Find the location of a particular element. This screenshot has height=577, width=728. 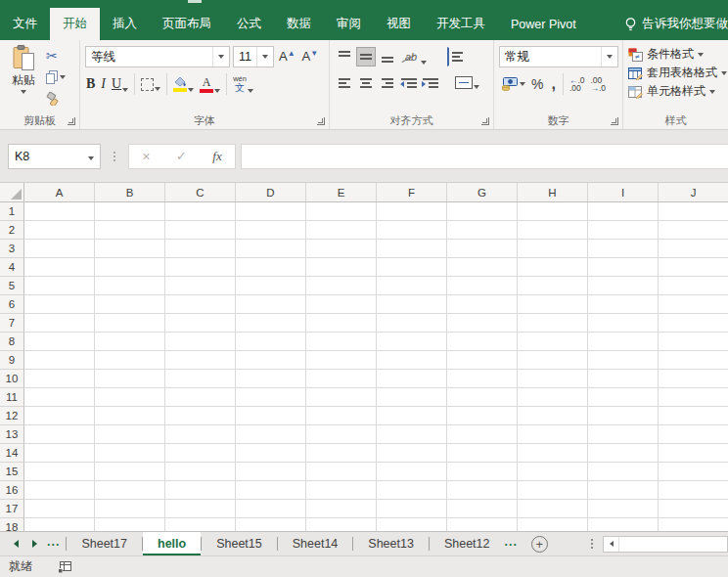

cell-C2 is located at coordinates (201, 231).